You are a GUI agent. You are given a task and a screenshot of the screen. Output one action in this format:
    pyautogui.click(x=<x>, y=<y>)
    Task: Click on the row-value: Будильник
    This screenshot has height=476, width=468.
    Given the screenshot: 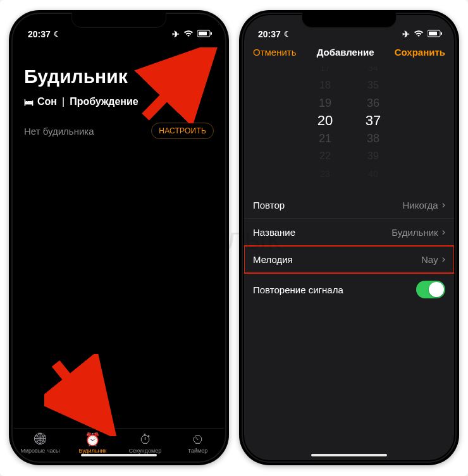 What is the action you would take?
    pyautogui.click(x=415, y=233)
    